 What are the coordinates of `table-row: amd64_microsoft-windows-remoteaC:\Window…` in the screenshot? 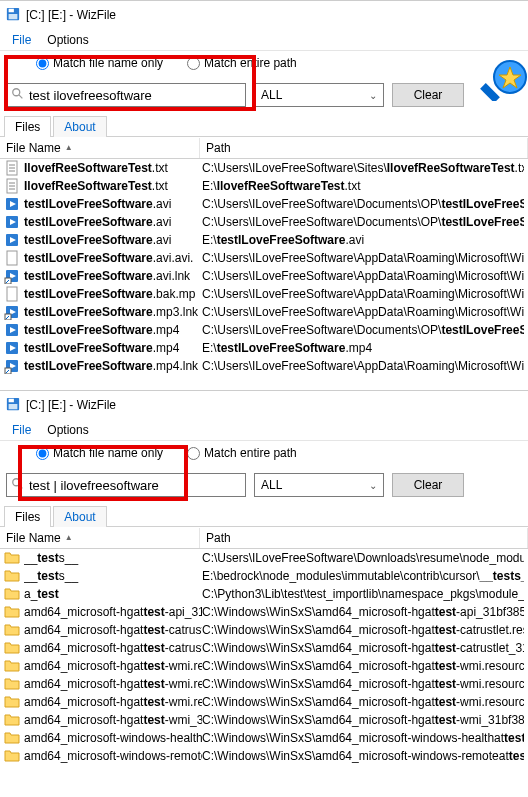 It's located at (264, 756).